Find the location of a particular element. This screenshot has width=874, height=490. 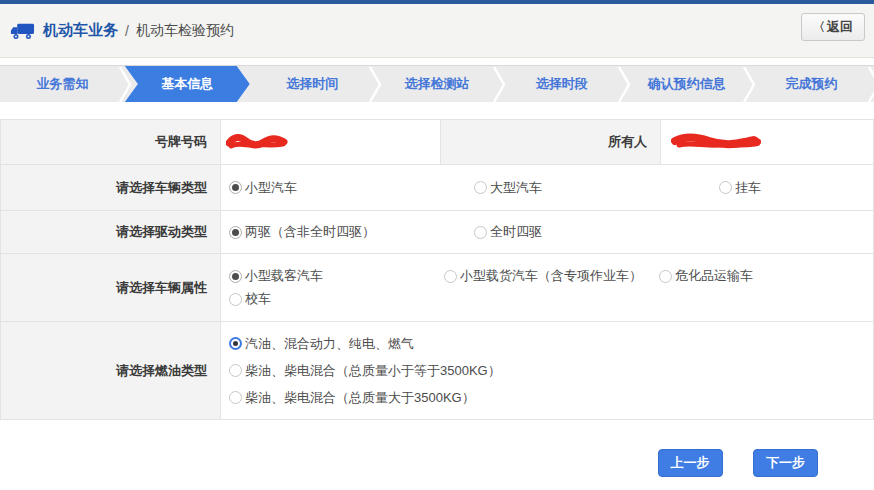

step-tab-select-slot: 选择时段 is located at coordinates (562, 84).